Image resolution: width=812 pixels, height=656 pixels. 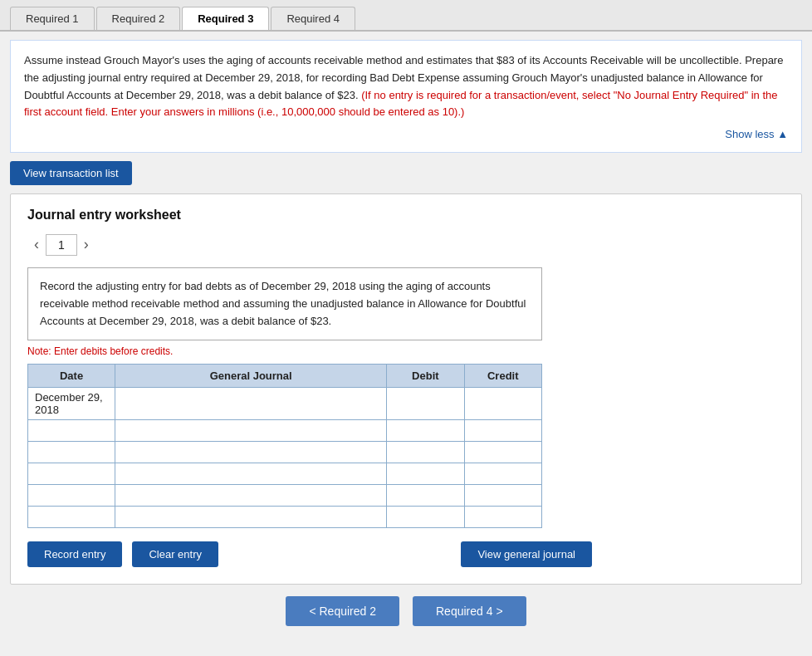 I want to click on clear-entry-button: Clear entry, so click(x=175, y=555).